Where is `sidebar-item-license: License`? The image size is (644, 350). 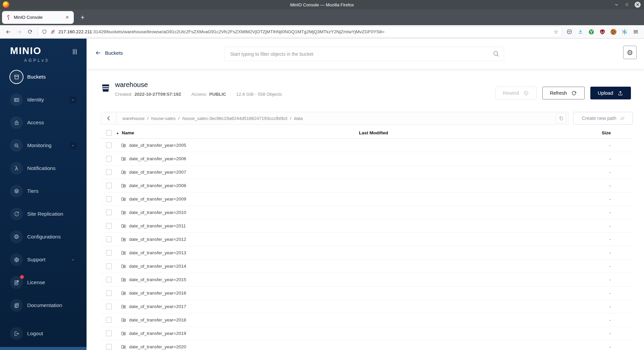
sidebar-item-license: License is located at coordinates (43, 282).